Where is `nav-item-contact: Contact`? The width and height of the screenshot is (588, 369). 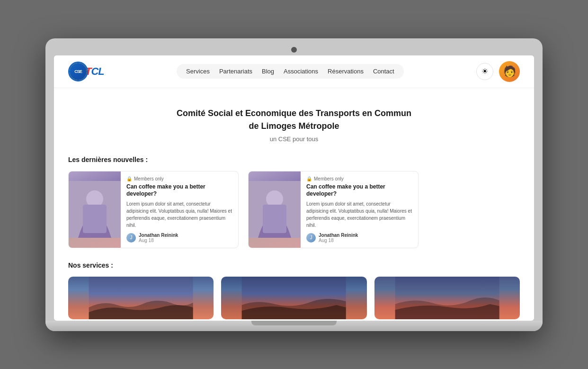
nav-item-contact: Contact is located at coordinates (383, 71).